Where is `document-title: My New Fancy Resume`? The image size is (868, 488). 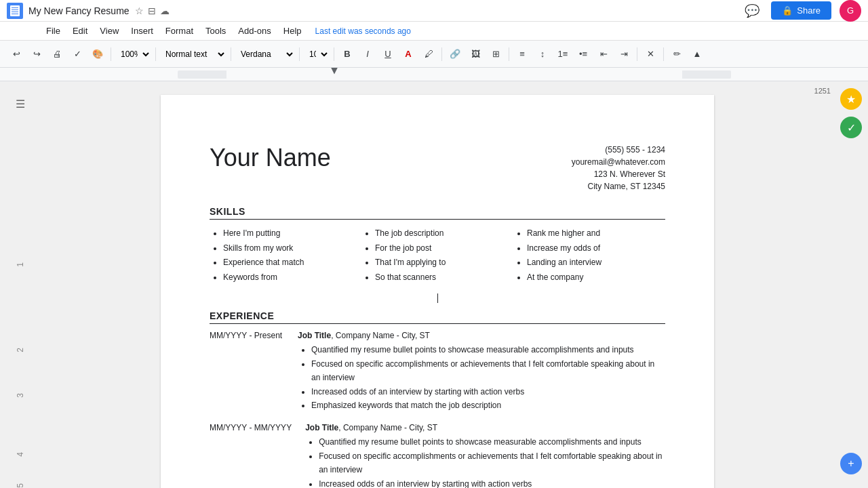 document-title: My New Fancy Resume is located at coordinates (79, 11).